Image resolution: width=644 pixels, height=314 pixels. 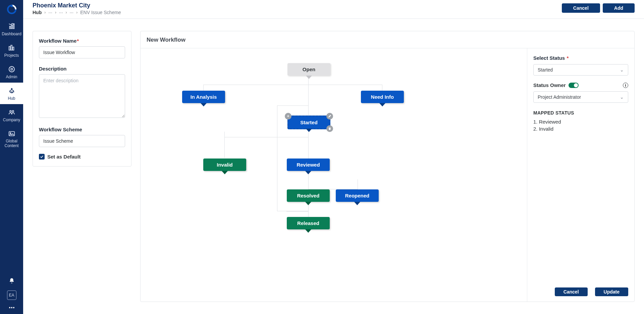 What do you see at coordinates (612, 292) in the screenshot?
I see `inspector-update-button: Update` at bounding box center [612, 292].